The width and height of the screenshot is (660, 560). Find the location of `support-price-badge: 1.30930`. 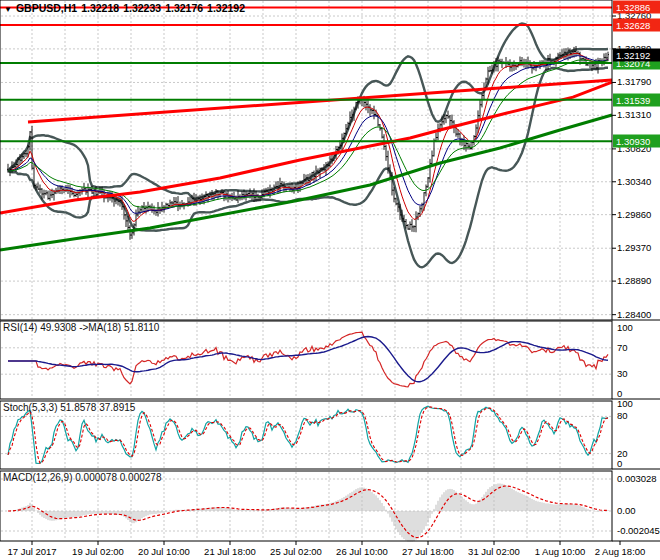

support-price-badge: 1.30930 is located at coordinates (636, 142).